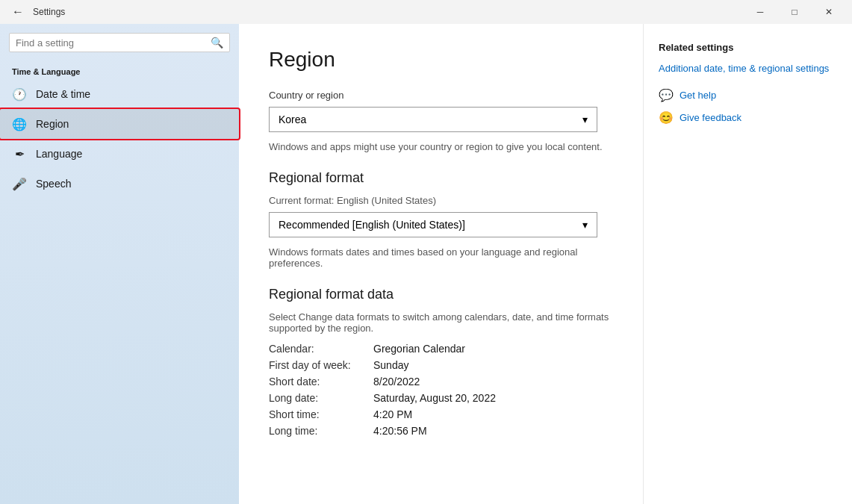 This screenshot has height=504, width=852. What do you see at coordinates (321, 398) in the screenshot?
I see `data-row-label: Long date:` at bounding box center [321, 398].